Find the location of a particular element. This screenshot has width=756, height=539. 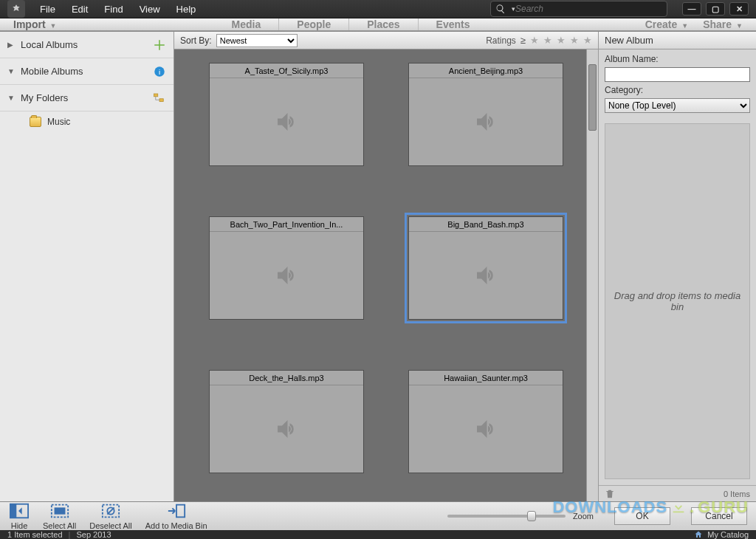

menu-help: Help is located at coordinates (186, 9).